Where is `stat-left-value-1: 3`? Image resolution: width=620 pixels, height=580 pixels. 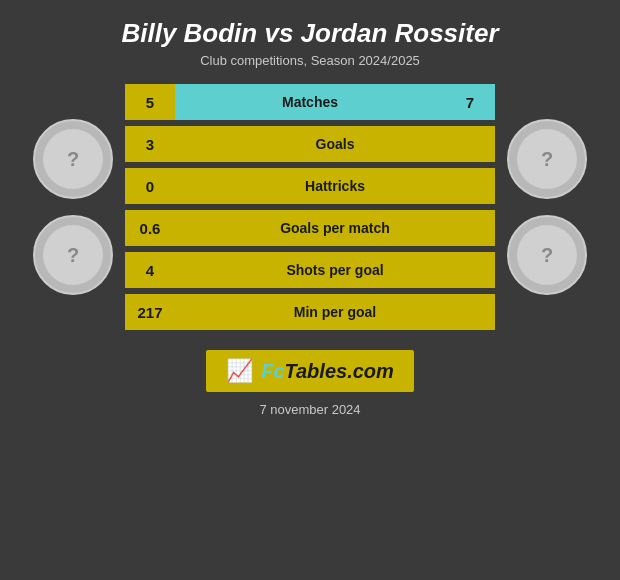
stat-left-value-1: 3 is located at coordinates (150, 144).